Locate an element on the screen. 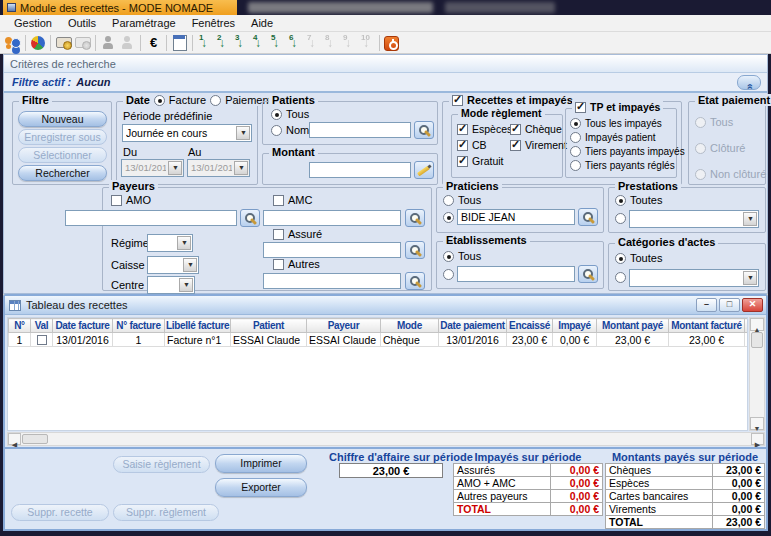  collapse-button is located at coordinates (749, 82).